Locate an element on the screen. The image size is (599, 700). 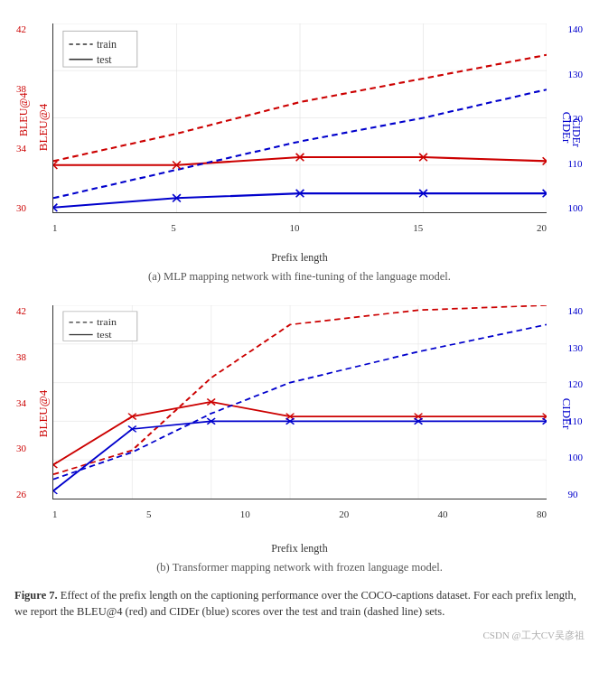
figure-caption-label: Figure 7. is located at coordinates (36, 595).